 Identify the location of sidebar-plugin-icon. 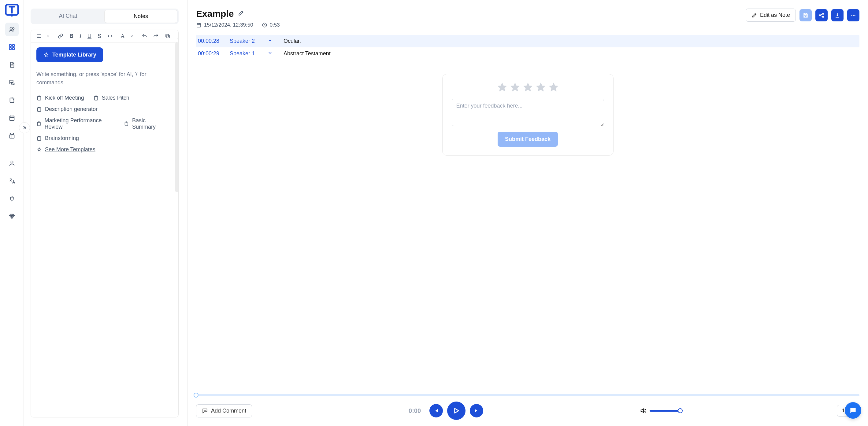
(12, 199).